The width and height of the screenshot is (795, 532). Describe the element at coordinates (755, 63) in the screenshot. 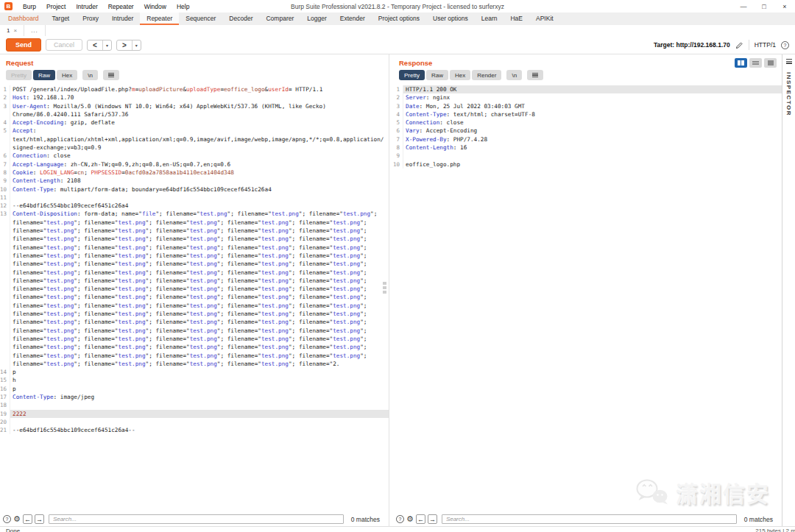

I see `layout-toggle-group` at that location.